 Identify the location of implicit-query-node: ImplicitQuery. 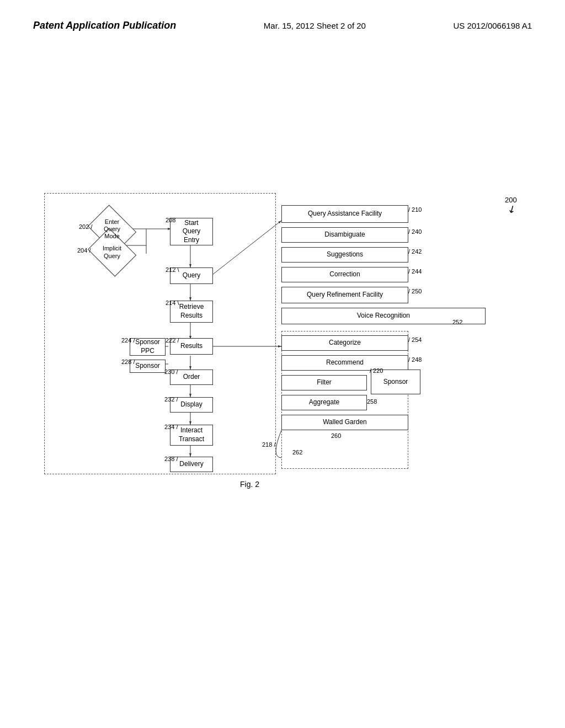
(112, 253).